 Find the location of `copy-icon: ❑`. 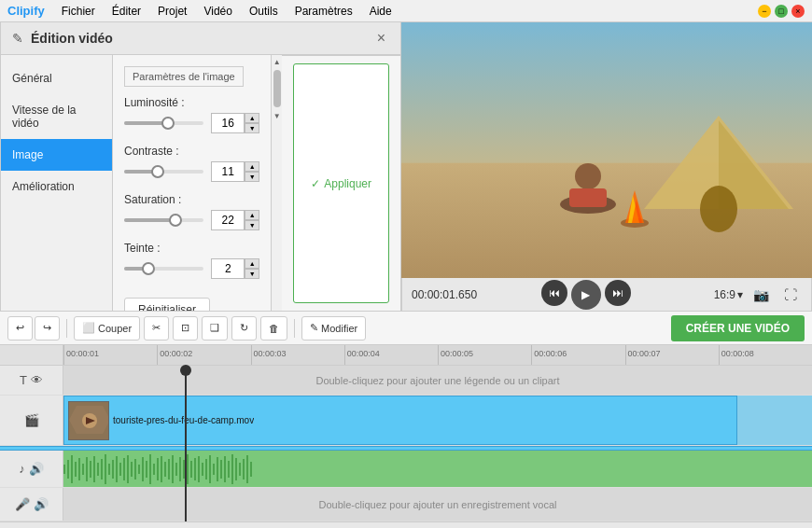

copy-icon: ❑ is located at coordinates (215, 328).